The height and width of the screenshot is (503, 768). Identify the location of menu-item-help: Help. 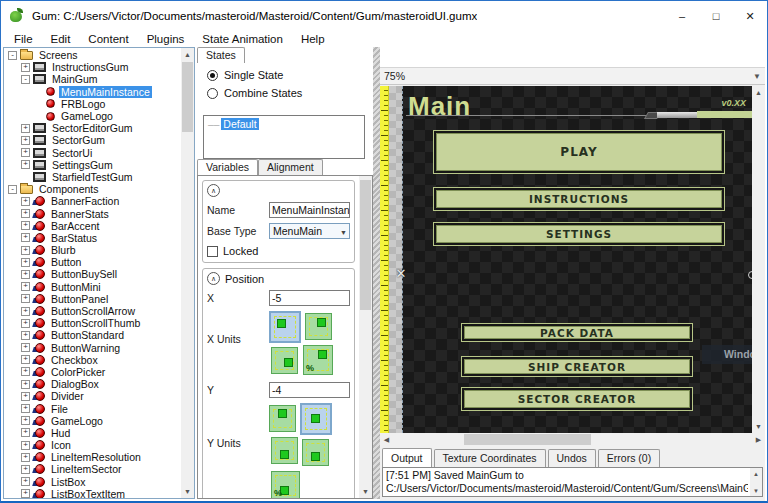
(313, 39).